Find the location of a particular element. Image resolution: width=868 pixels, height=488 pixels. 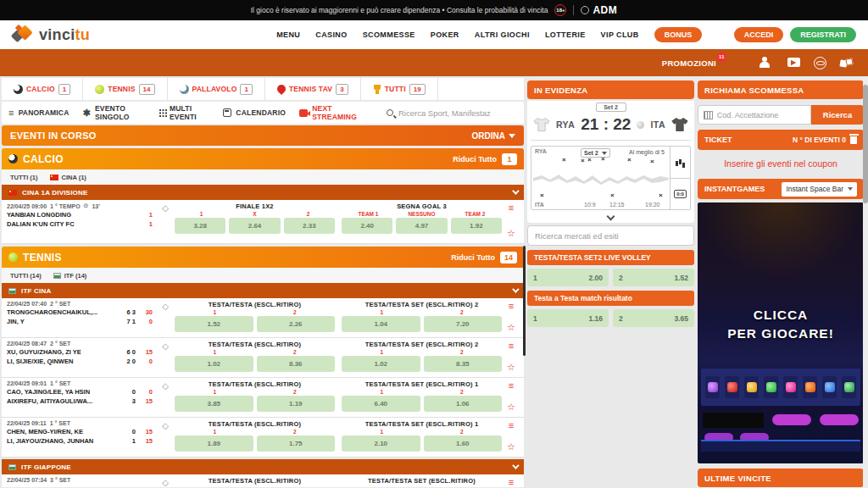

odd-button: 2.26 is located at coordinates (297, 324).